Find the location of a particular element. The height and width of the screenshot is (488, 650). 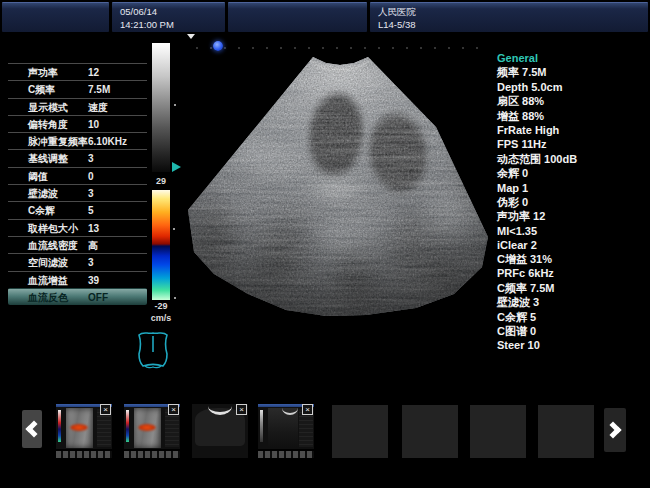

velocity-max-label: 29 is located at coordinates (161, 181).